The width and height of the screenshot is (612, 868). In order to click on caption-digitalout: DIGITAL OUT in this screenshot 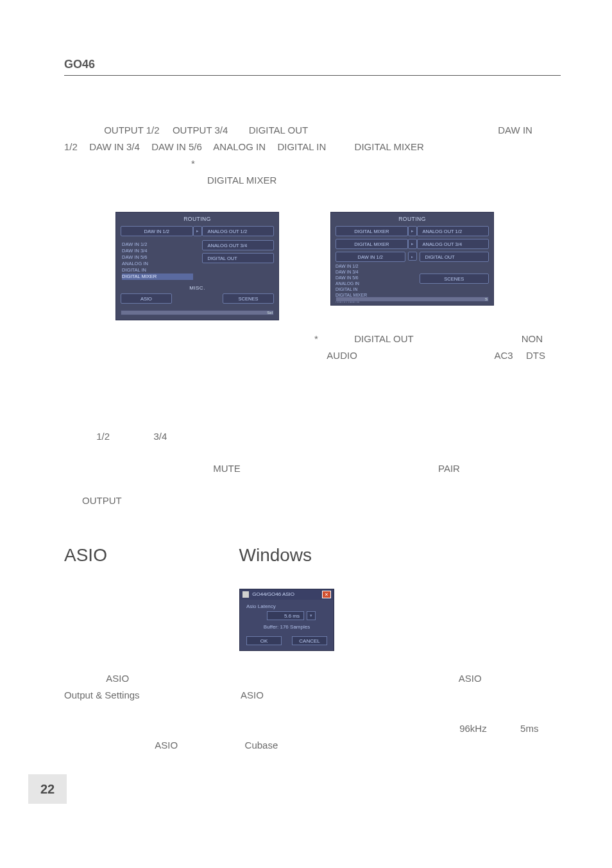, I will do `click(384, 339)`.